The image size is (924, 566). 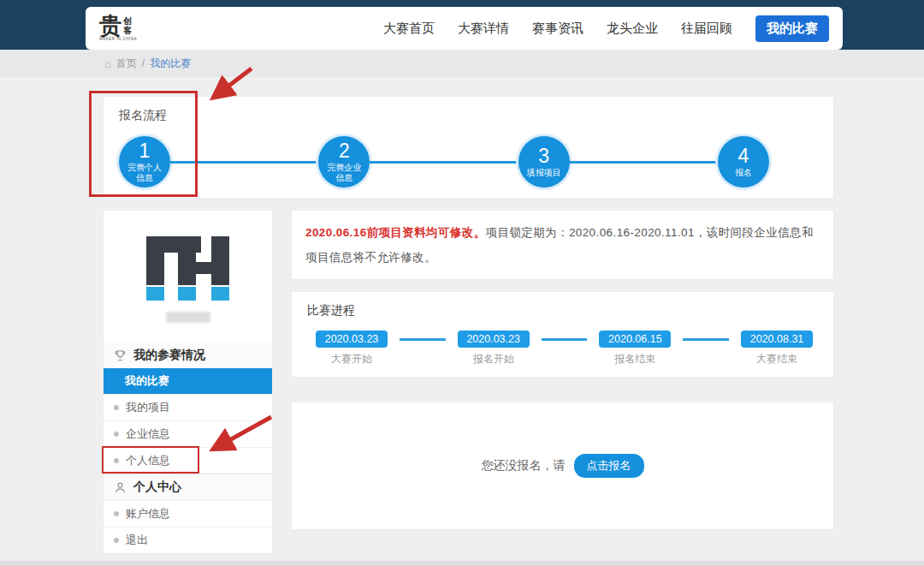 What do you see at coordinates (110, 26) in the screenshot?
I see `logo-mascot-glyph: 贵` at bounding box center [110, 26].